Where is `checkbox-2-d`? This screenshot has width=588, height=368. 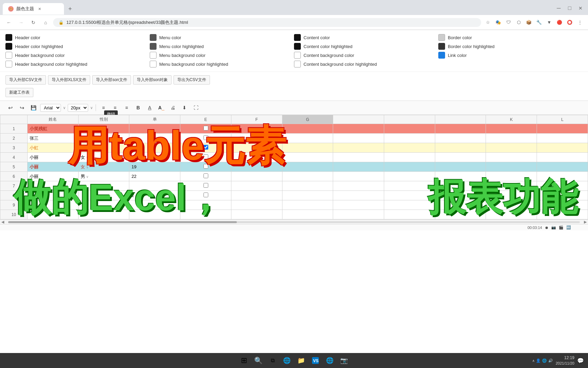
checkbox-2-d is located at coordinates (206, 138).